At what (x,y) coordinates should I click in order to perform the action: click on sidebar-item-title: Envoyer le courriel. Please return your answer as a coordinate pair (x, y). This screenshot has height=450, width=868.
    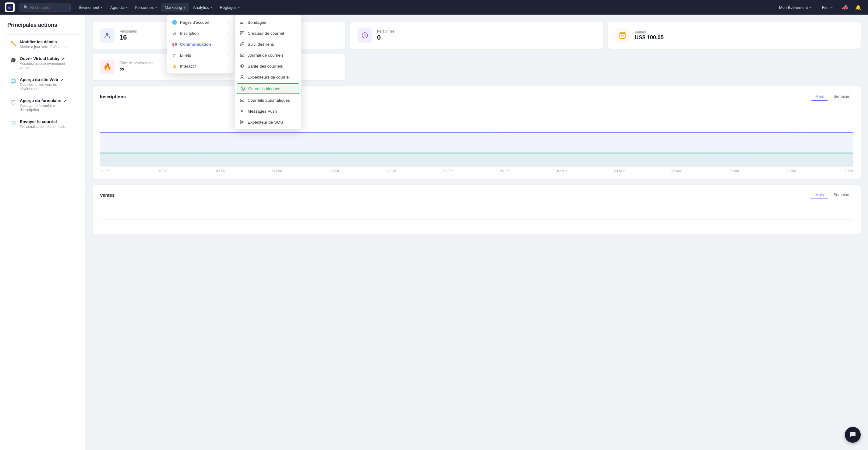
    Looking at the image, I should click on (42, 122).